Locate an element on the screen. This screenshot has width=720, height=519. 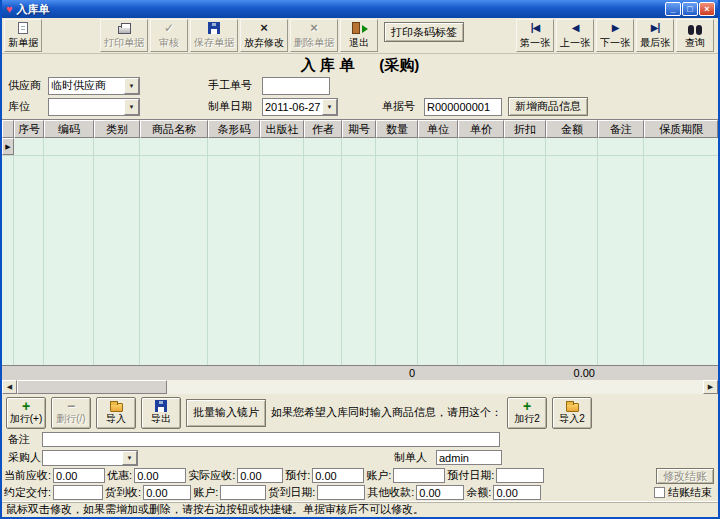
window-title: 入库单 is located at coordinates (340, 10).